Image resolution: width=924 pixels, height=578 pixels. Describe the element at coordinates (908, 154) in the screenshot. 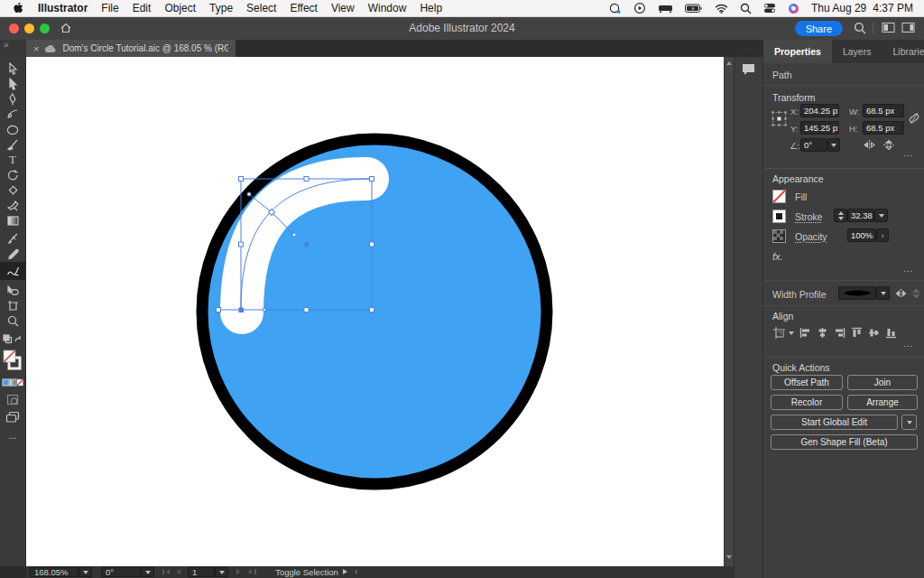

I see `transform-more-options: ...` at that location.